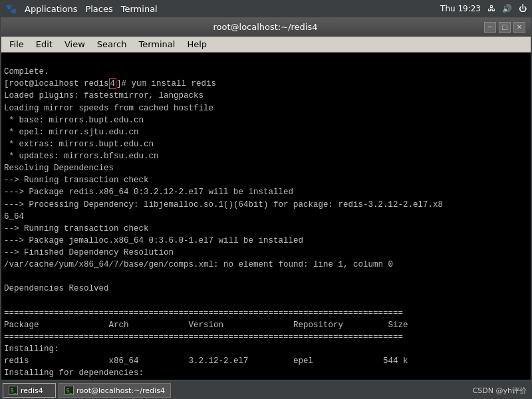  Describe the element at coordinates (13, 390) in the screenshot. I see `terminal-icon-1: $_` at that location.